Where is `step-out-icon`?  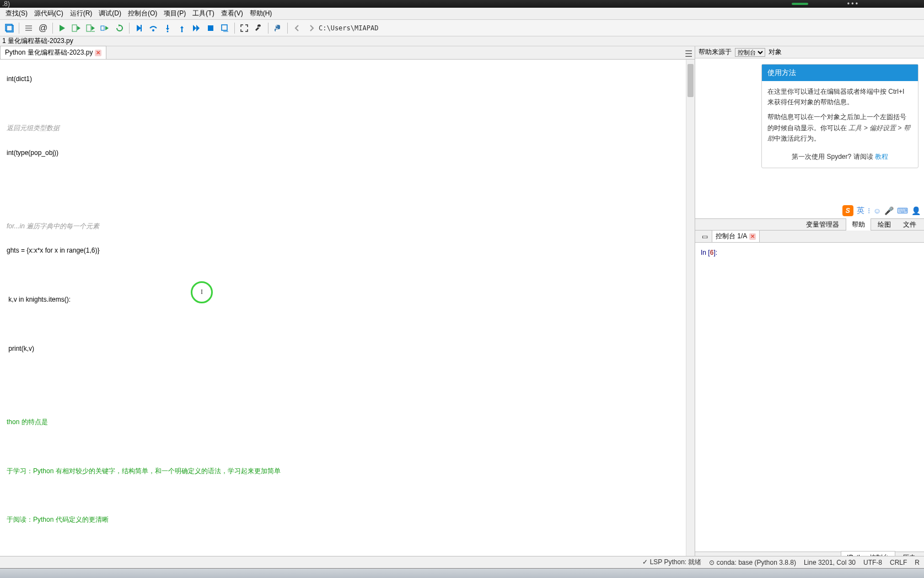 step-out-icon is located at coordinates (182, 28).